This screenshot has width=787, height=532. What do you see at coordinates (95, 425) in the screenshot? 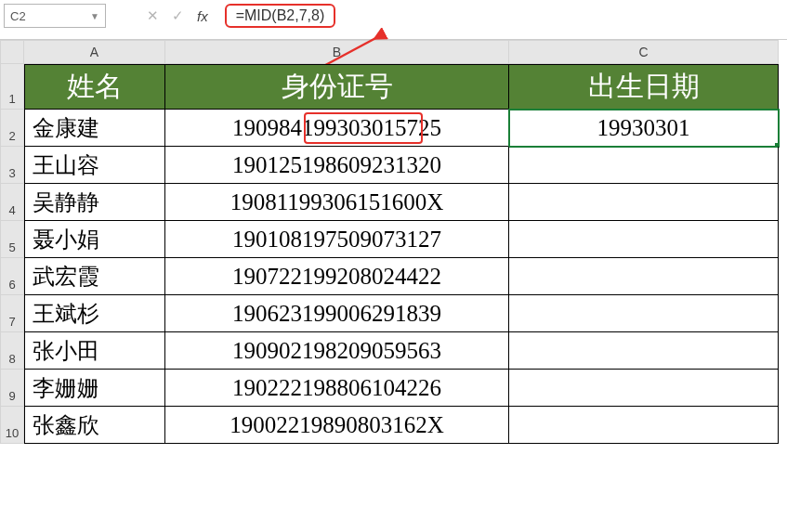
I see `cell-a10: 张鑫欣` at bounding box center [95, 425].